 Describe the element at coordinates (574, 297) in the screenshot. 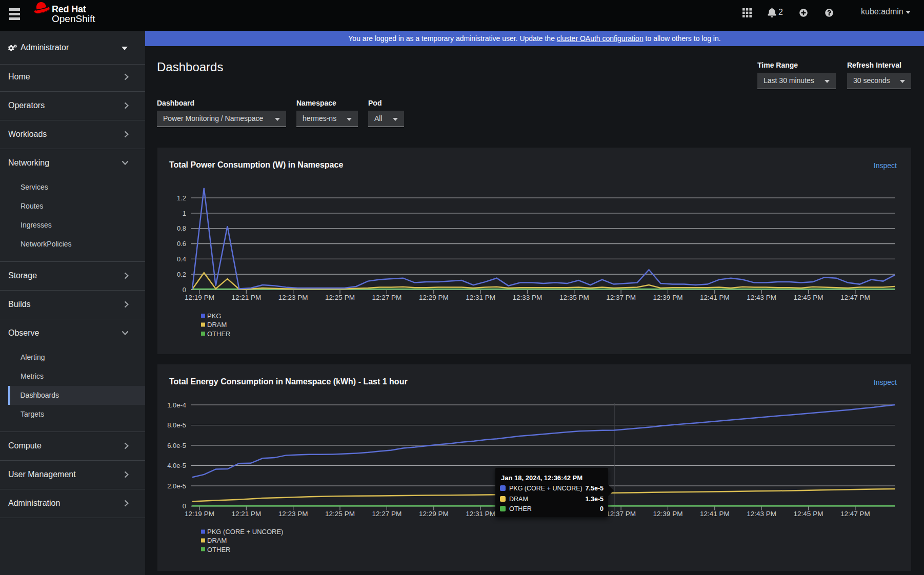

I see `svg-text: 12:35 PM` at that location.